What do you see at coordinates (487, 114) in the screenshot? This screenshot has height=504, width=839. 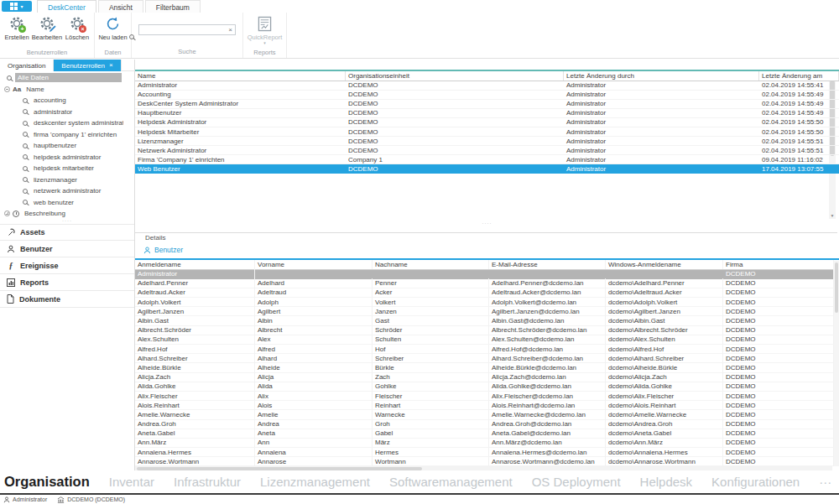 I see `roles-table-row: Hauptbenutzer DCDEMO Administrator 02.04…` at bounding box center [487, 114].